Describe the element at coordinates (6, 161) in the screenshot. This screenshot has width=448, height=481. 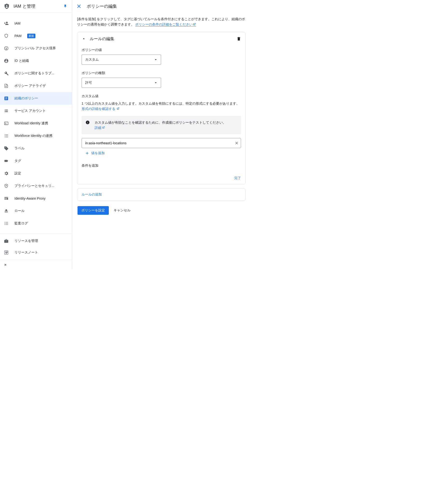
I see `label-icon` at that location.